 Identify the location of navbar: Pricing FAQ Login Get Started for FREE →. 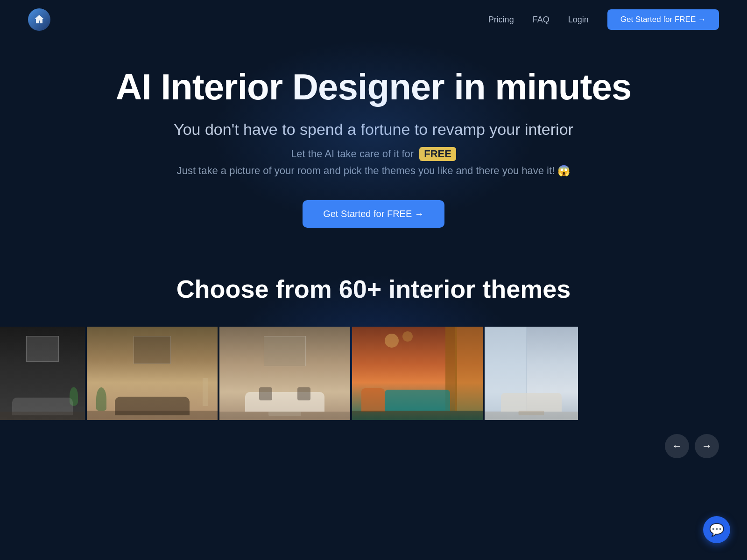
(374, 20).